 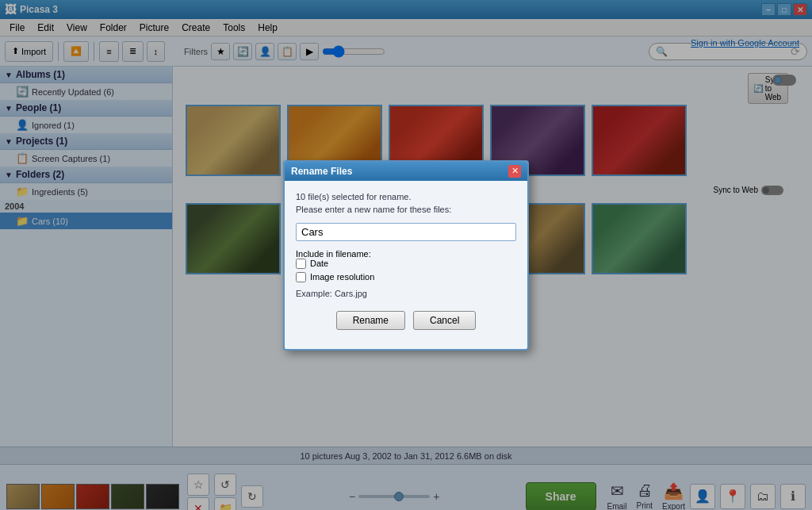 What do you see at coordinates (373, 209) in the screenshot?
I see `dialog-message-line2: Please enter a new name for these files:` at bounding box center [373, 209].